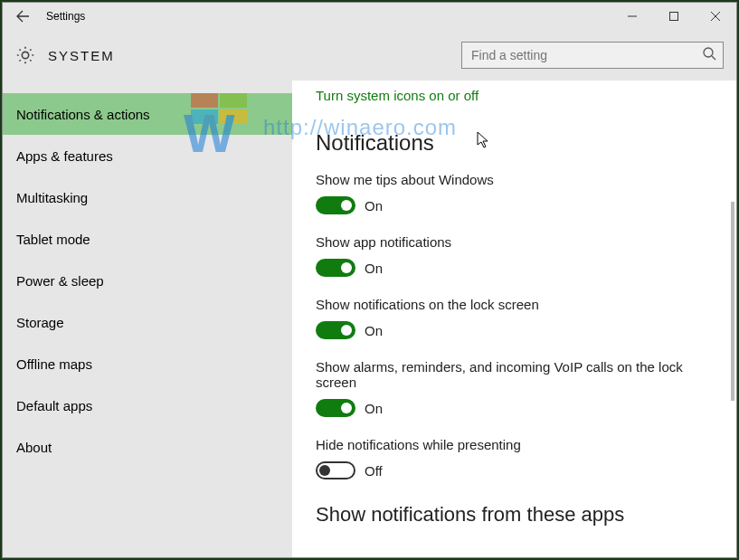 The image size is (739, 560). What do you see at coordinates (397, 96) in the screenshot?
I see `system-icons-link: Turn system icons on or off` at bounding box center [397, 96].